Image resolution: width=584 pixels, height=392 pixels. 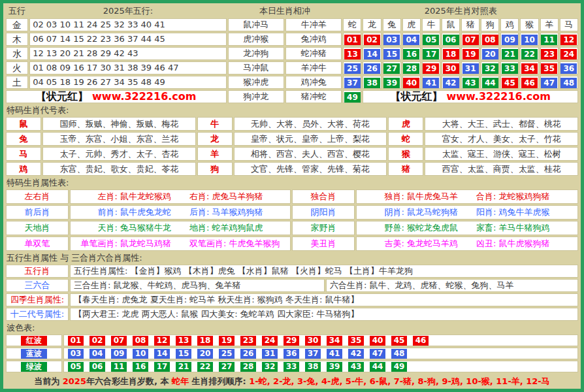 What do you see at coordinates (470, 40) in the screenshot?
I see `number-ball: 07` at bounding box center [470, 40].